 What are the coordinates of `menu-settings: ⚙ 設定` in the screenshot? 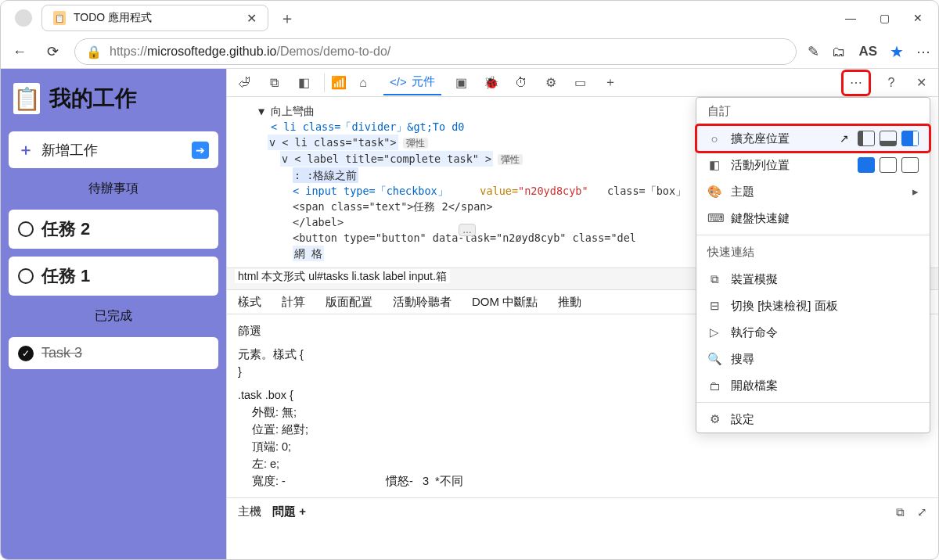 It's located at (813, 419).